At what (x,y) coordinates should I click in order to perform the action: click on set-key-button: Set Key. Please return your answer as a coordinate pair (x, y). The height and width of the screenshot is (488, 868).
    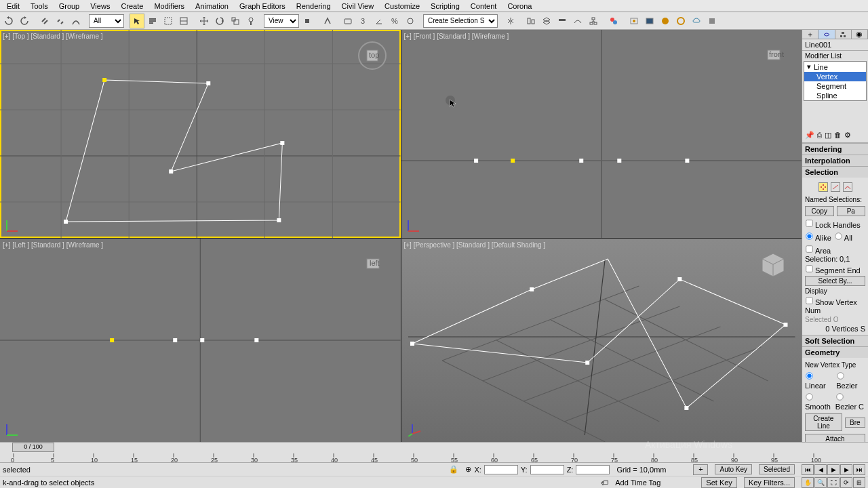
    Looking at the image, I should click on (719, 483).